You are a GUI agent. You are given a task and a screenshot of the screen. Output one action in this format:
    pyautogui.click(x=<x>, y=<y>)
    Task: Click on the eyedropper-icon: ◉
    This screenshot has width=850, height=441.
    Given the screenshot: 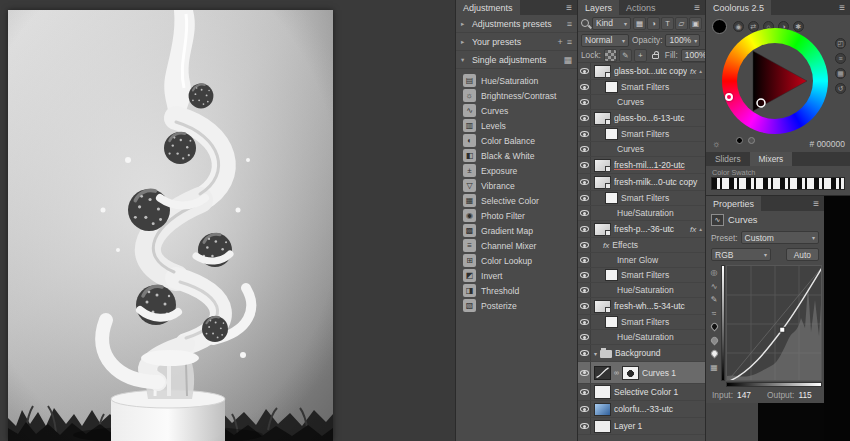 What is the action you would take?
    pyautogui.click(x=738, y=26)
    